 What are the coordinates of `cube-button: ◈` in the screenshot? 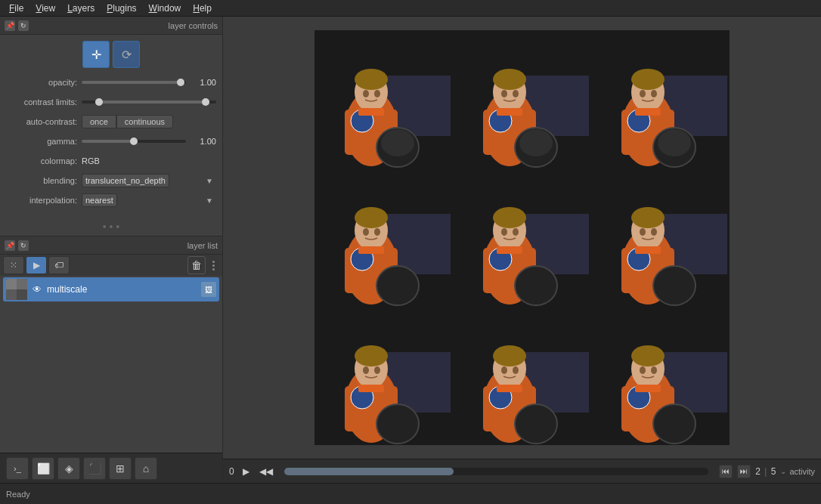 It's located at (69, 468).